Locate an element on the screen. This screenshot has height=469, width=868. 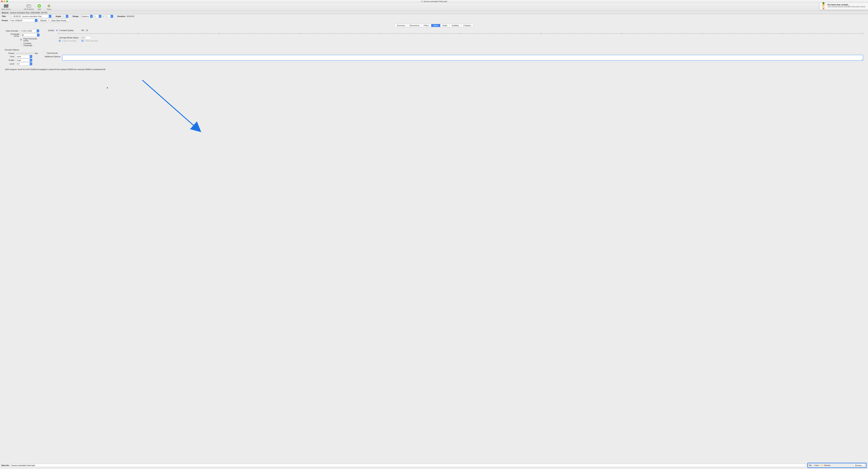
fps-select: 30 is located at coordinates (30, 35).